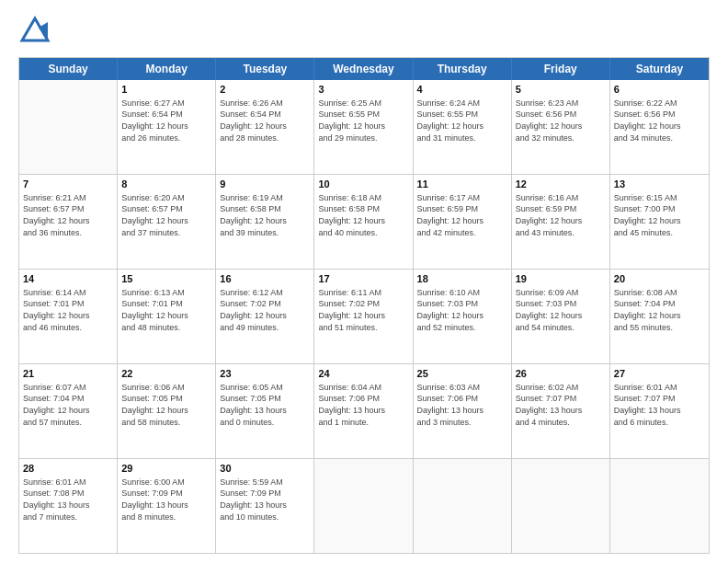 The image size is (728, 563). What do you see at coordinates (364, 316) in the screenshot?
I see `calendar-cell: 17Sunrise: 6:11 AM Sunset: 7:02 PM Dayli…` at bounding box center [364, 316].